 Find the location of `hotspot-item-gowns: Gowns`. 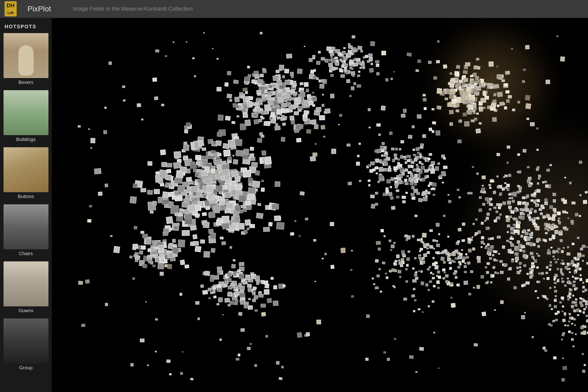

hotspot-item-gowns: Gowns is located at coordinates (26, 290).